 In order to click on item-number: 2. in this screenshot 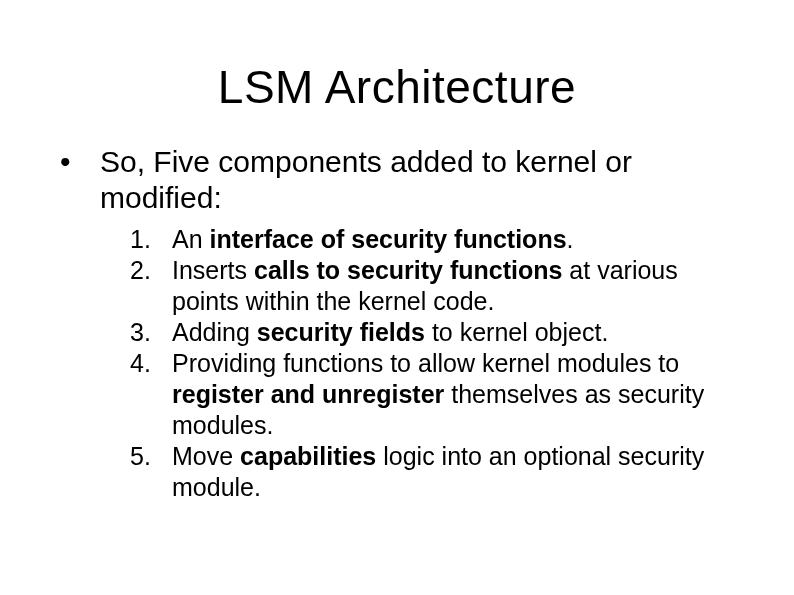, I will do `click(151, 270)`.